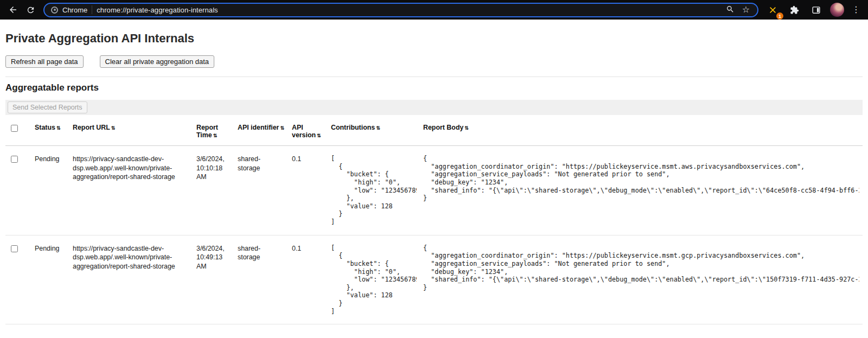 This screenshot has width=868, height=338. What do you see at coordinates (131, 132) in the screenshot?
I see `header-report-url: Report URL⇅` at bounding box center [131, 132].